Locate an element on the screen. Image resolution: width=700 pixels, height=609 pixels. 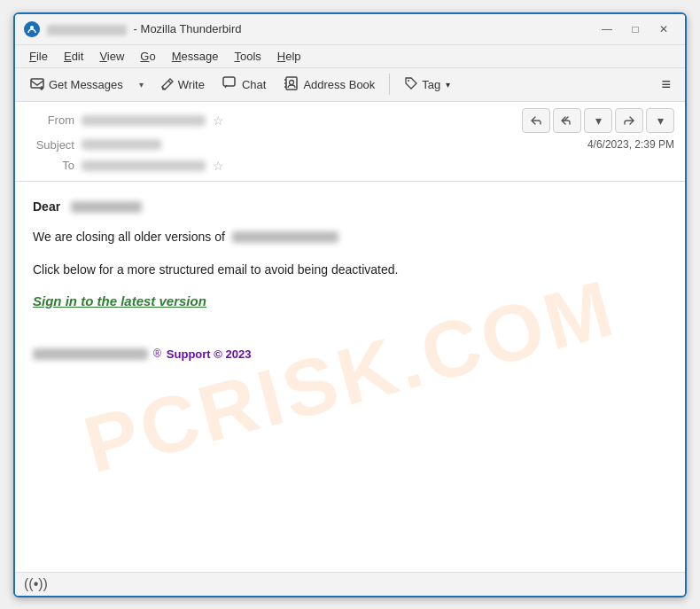
footer-support-text: Support © 2023 is located at coordinates (209, 355).